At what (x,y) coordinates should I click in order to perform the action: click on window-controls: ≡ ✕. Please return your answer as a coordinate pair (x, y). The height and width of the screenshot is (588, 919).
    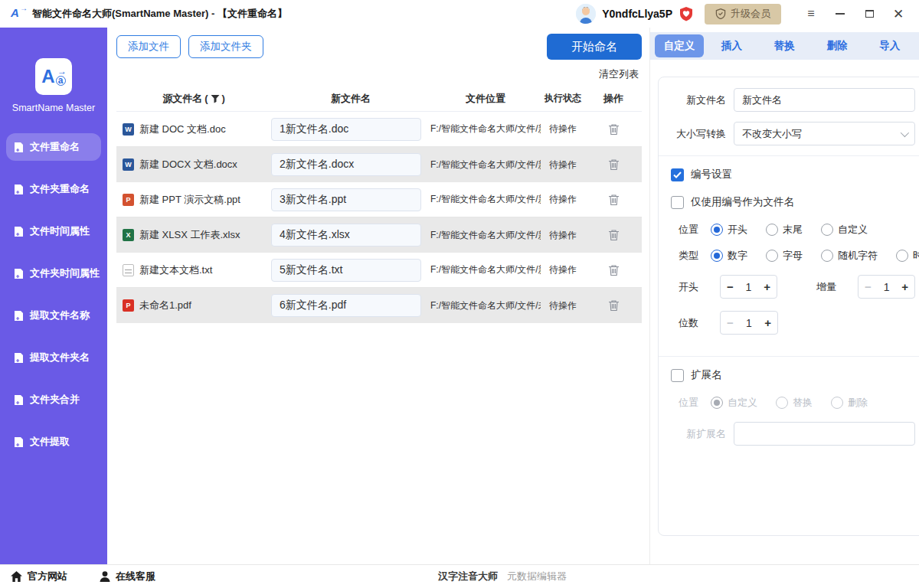
    Looking at the image, I should click on (855, 14).